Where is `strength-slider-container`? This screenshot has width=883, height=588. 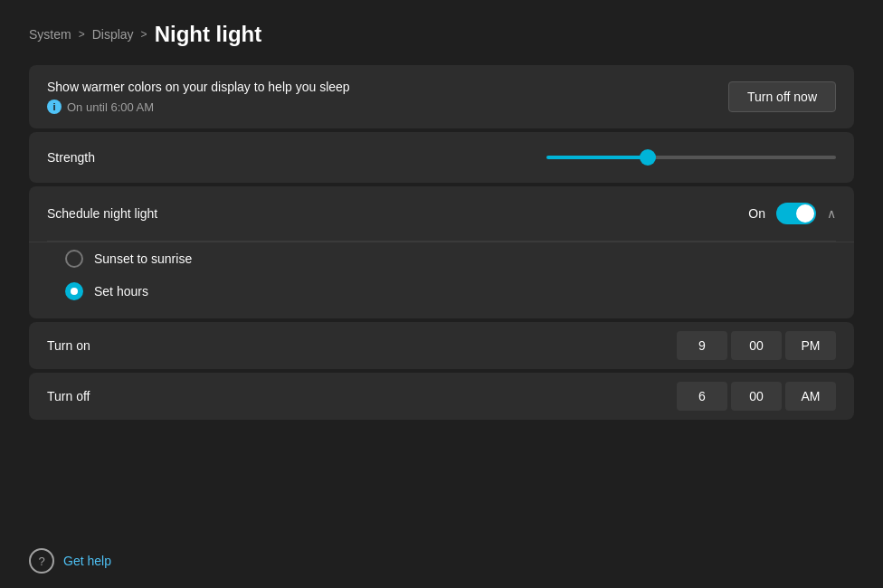 strength-slider-container is located at coordinates (691, 157).